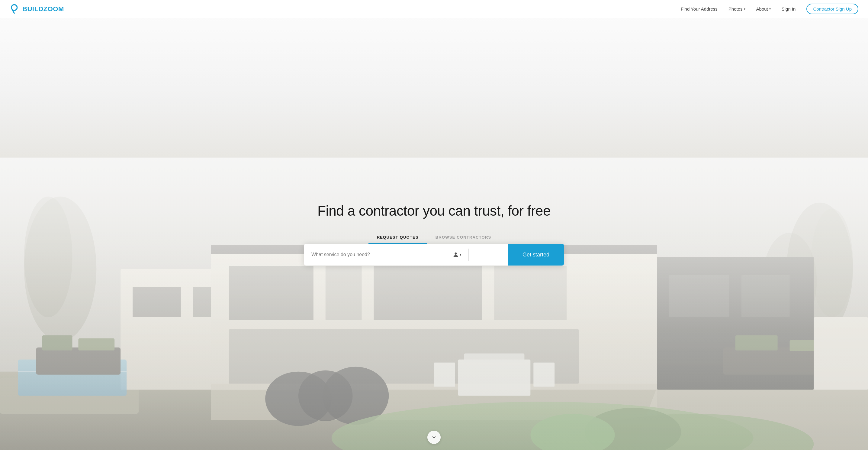 The width and height of the screenshot is (868, 450). Describe the element at coordinates (380, 255) in the screenshot. I see `search-service-input` at that location.